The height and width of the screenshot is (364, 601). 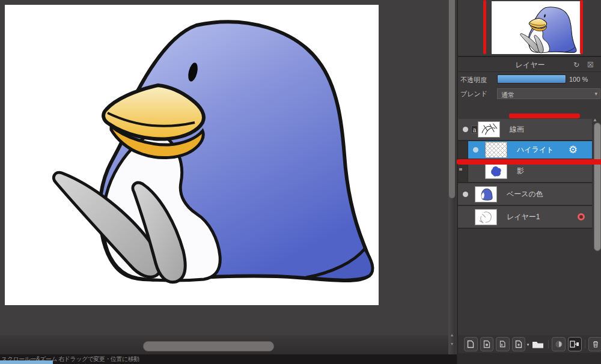 What do you see at coordinates (529, 344) in the screenshot?
I see `layer-toolbar: ▾` at bounding box center [529, 344].